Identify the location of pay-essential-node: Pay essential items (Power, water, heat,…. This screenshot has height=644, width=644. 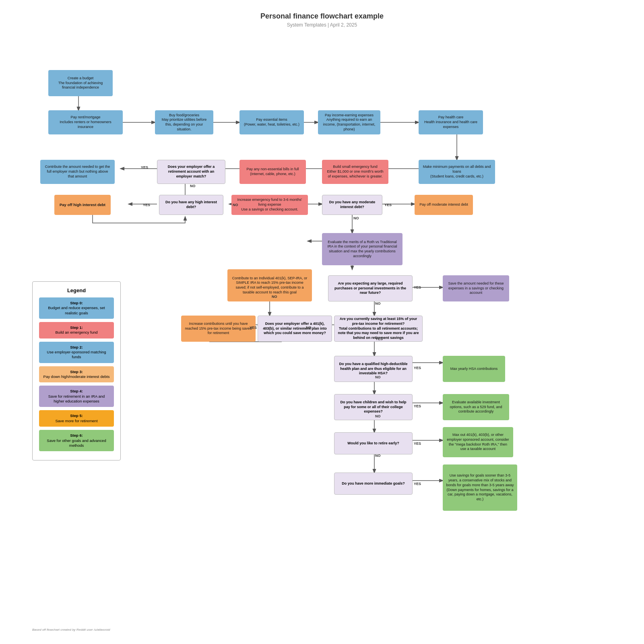
(272, 122).